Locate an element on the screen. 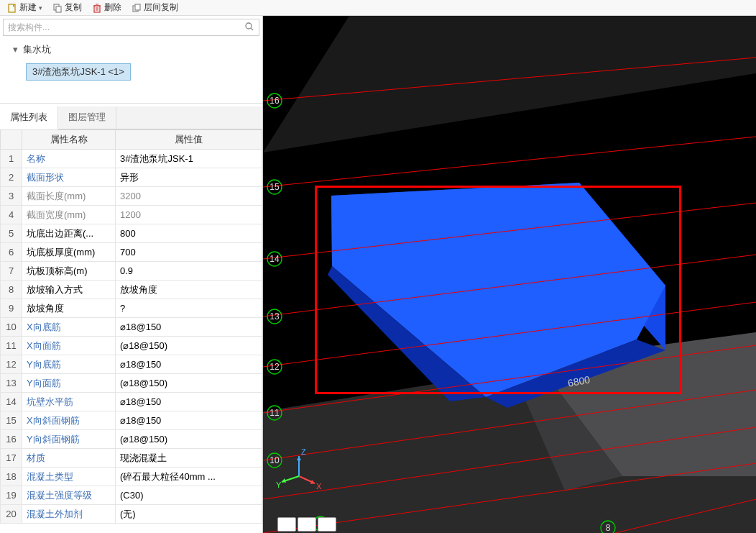 The height and width of the screenshot is (533, 756). table-row: 16Y向斜面钢筋(⌀18@150) is located at coordinates (132, 439).